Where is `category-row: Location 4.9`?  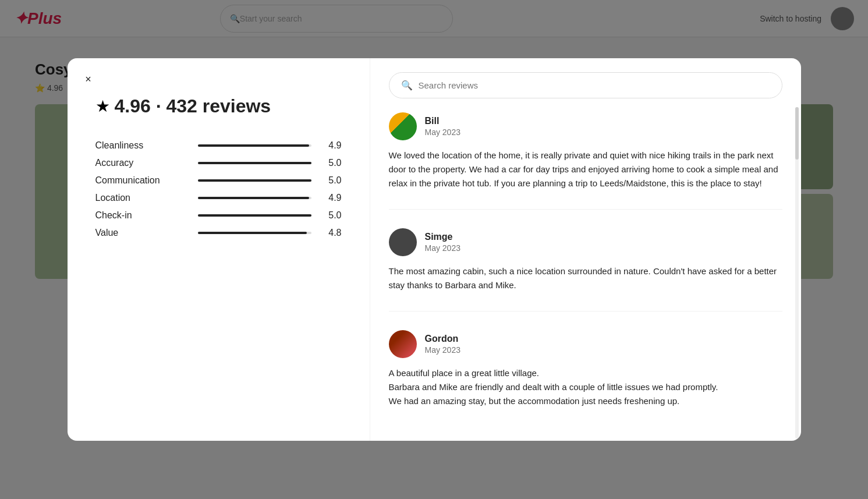
category-row: Location 4.9 is located at coordinates (219, 198).